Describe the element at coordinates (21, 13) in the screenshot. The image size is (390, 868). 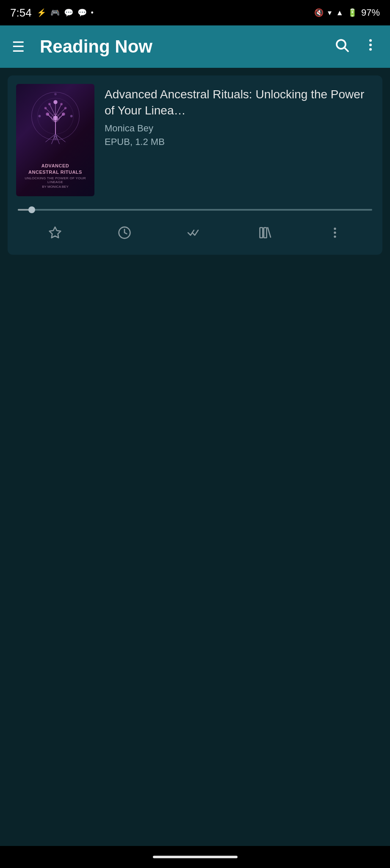
I see `status-time: 7:54` at that location.